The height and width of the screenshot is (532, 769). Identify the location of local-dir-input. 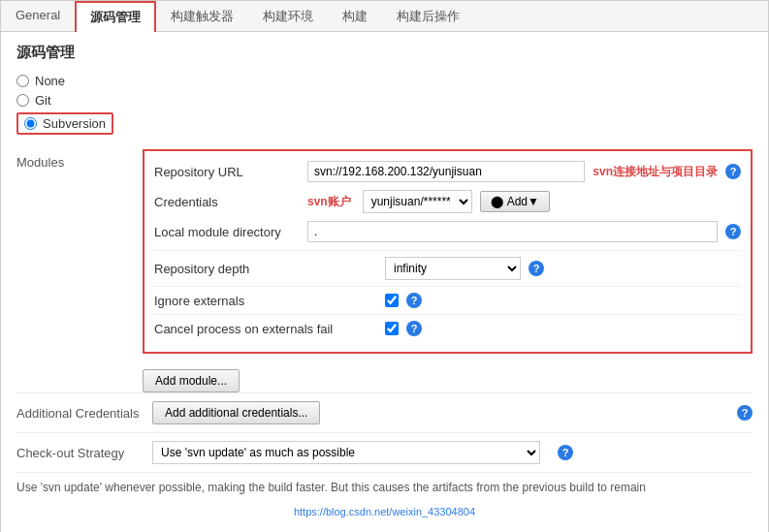
(512, 232).